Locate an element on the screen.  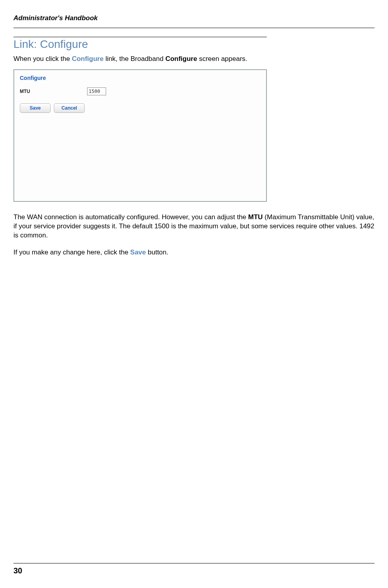
intro-text-mid: link, the Broadband is located at coordinates (135, 59).